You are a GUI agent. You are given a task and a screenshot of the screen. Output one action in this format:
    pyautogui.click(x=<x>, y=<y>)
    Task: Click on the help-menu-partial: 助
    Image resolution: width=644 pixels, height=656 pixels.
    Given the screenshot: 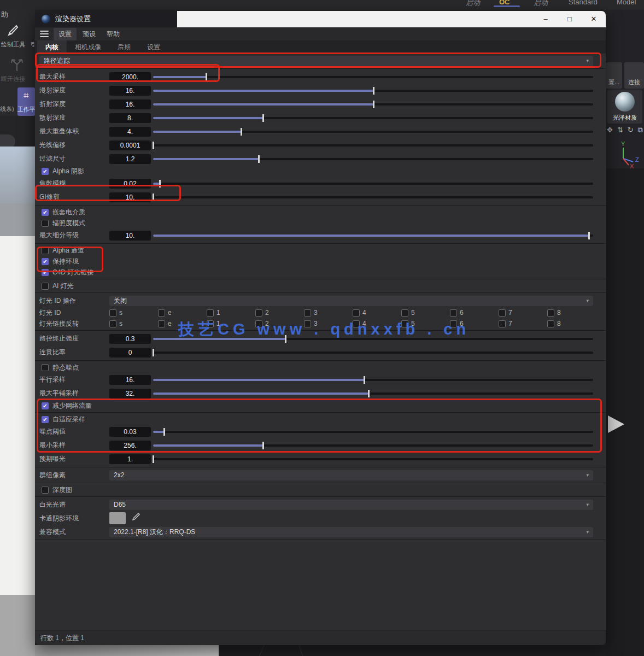 What is the action you would take?
    pyautogui.click(x=4, y=15)
    